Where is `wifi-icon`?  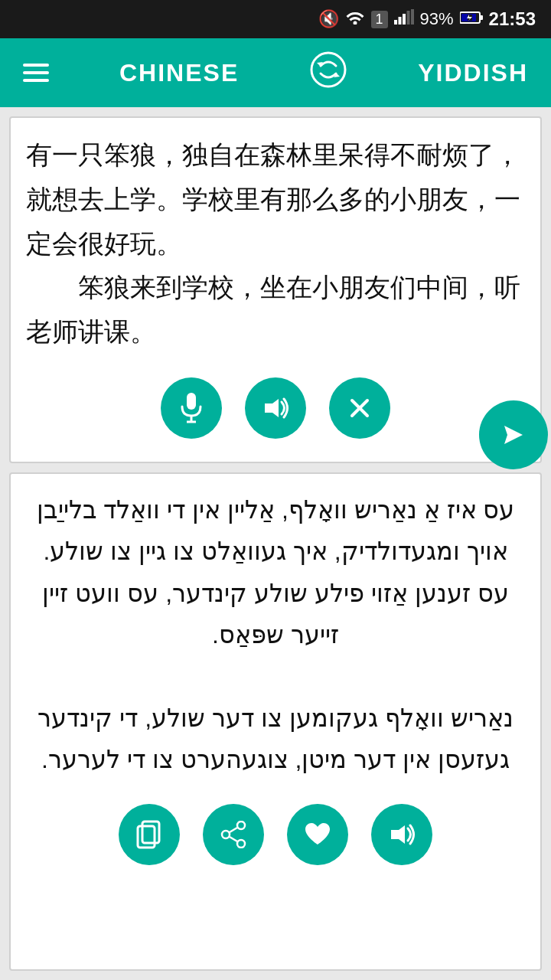
wifi-icon is located at coordinates (355, 19).